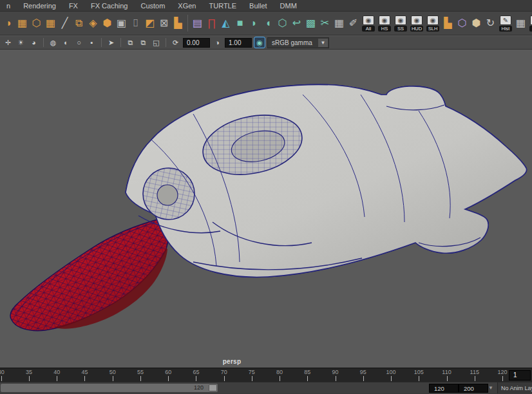 This screenshot has height=394, width=532. Describe the element at coordinates (166, 42) in the screenshot. I see `toolbar-separator` at that location.